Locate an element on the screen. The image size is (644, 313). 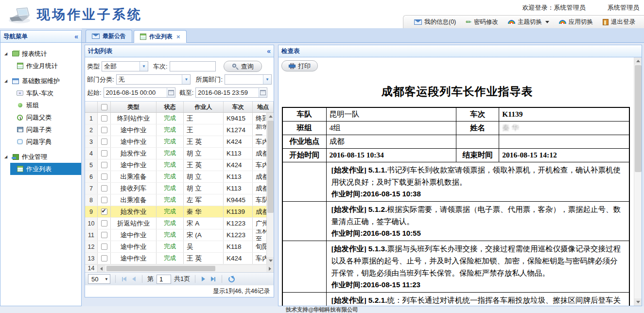
current-user: 系统管理员 is located at coordinates (623, 8).